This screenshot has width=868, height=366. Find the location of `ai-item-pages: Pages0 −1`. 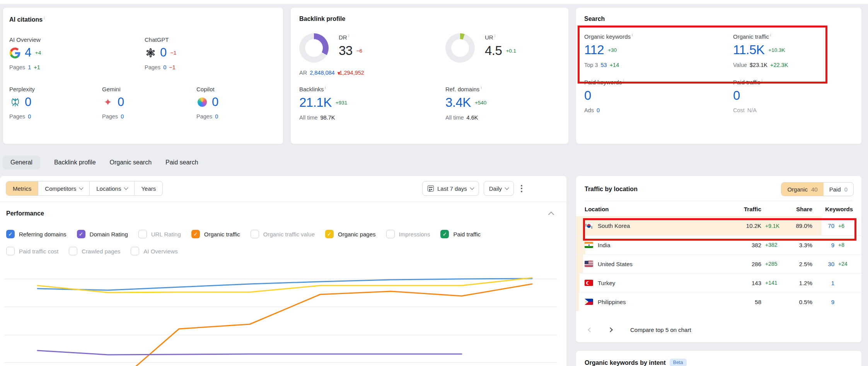

ai-item-pages: Pages0 −1 is located at coordinates (210, 67).